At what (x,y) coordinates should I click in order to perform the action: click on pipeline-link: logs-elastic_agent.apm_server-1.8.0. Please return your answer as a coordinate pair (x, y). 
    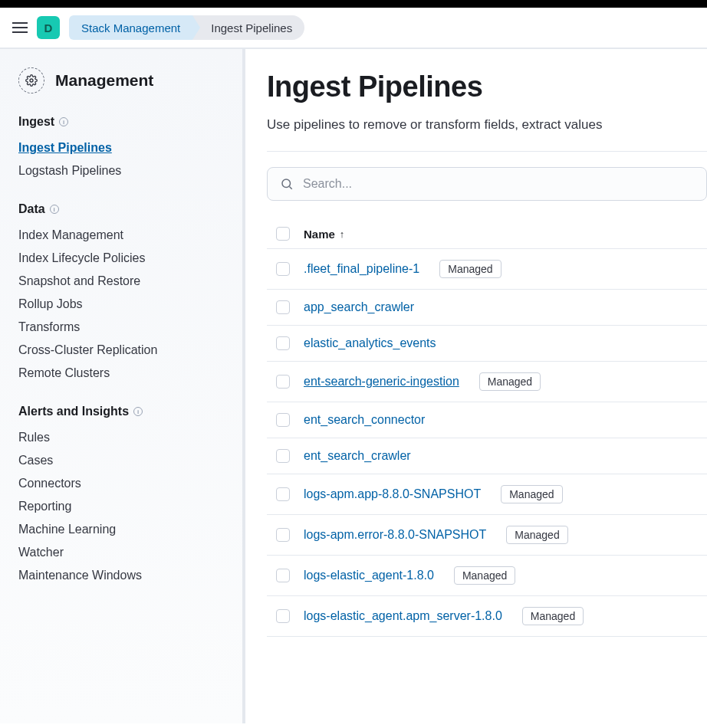
    Looking at the image, I should click on (403, 616).